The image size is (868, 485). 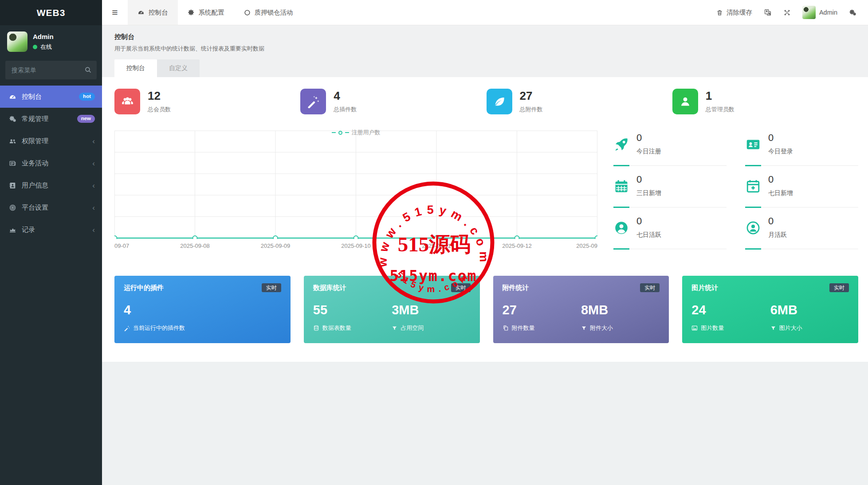 I want to click on sidebar-menu: 控制台 hot 常规管理 new 权限管理 ‹ 业务活动 ‹, so click(x=51, y=163).